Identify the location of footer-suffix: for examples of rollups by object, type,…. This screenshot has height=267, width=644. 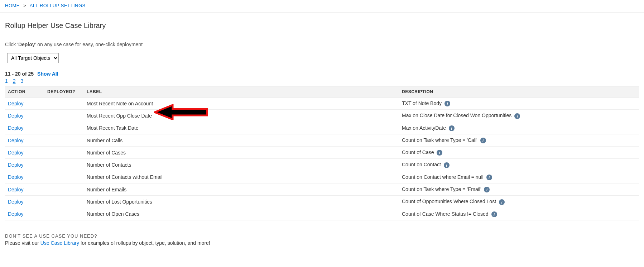
(145, 243).